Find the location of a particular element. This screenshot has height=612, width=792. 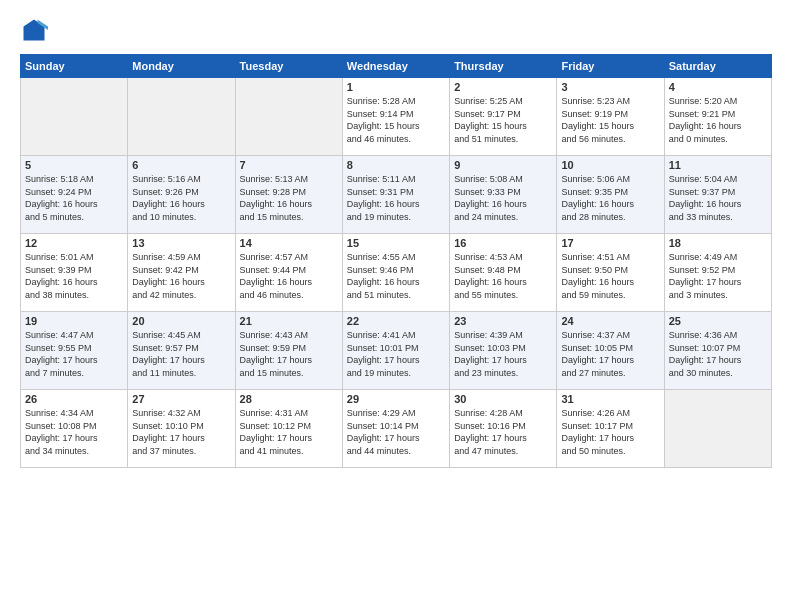

week-row-3: 12Sunrise: 5:01 AM Sunset: 9:39 PM Dayli… is located at coordinates (396, 273).